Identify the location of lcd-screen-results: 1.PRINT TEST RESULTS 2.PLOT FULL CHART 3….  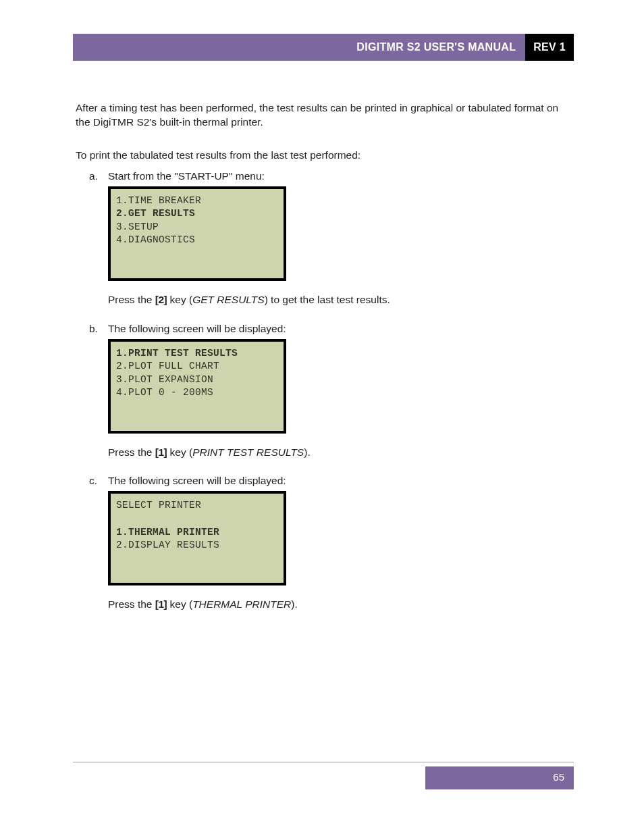
(197, 386).